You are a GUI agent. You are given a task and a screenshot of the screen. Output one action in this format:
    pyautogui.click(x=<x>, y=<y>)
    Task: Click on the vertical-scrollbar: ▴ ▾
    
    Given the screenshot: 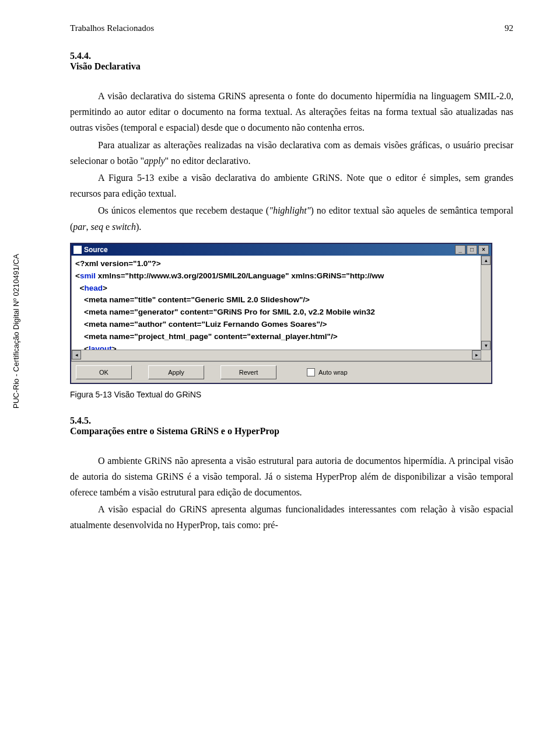 What is the action you would take?
    pyautogui.click(x=485, y=303)
    